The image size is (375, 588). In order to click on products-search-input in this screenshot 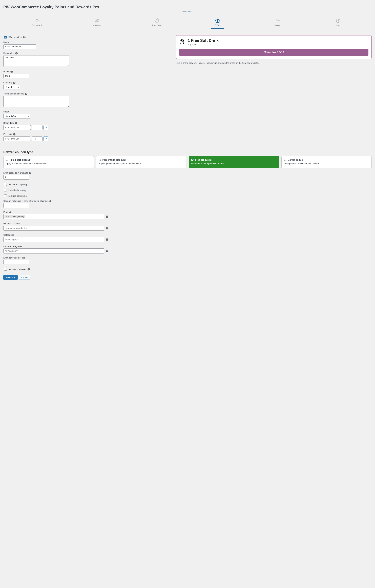, I will do `click(64, 217)`.